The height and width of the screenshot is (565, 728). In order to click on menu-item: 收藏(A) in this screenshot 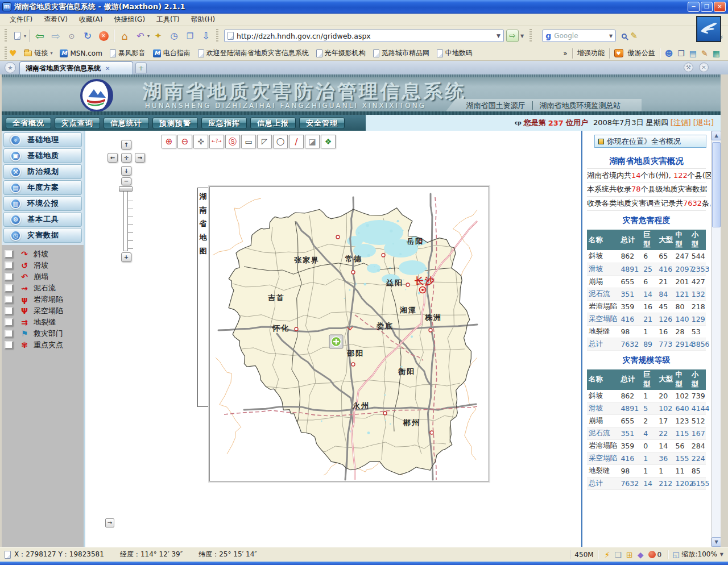, I will do `click(91, 19)`.